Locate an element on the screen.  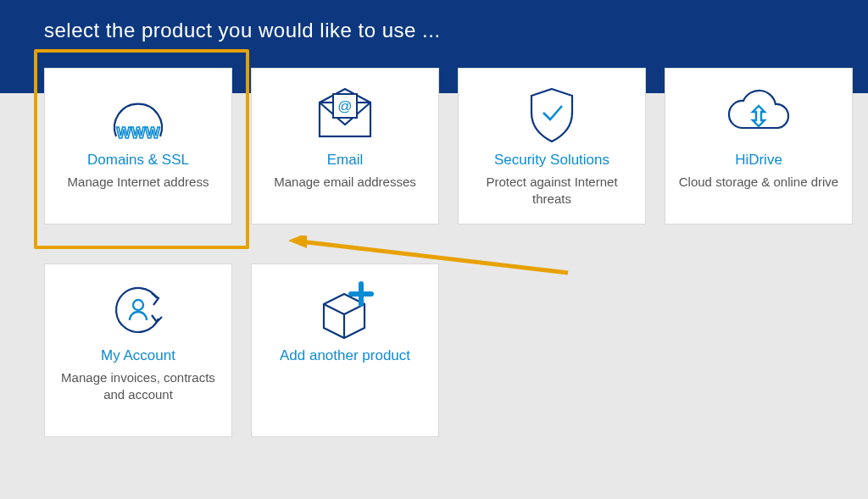
page-title: select the product you would like to use… is located at coordinates (434, 21).